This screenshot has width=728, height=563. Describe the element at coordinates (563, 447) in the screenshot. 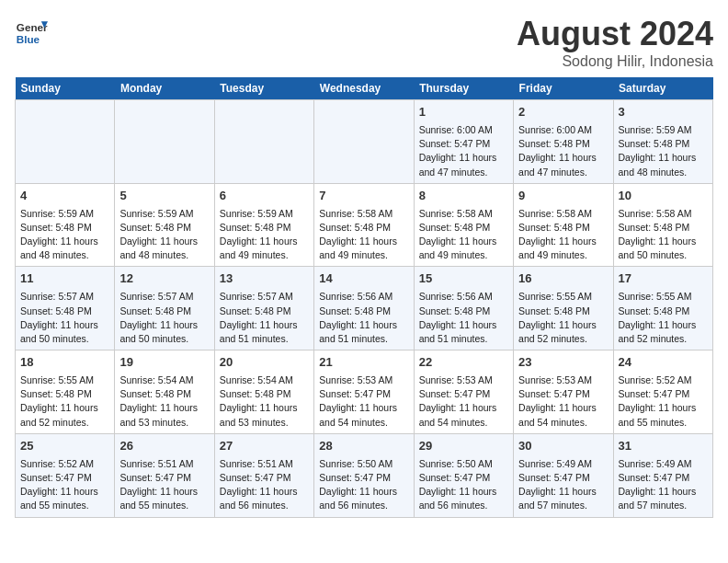

I see `day-number: 30` at that location.